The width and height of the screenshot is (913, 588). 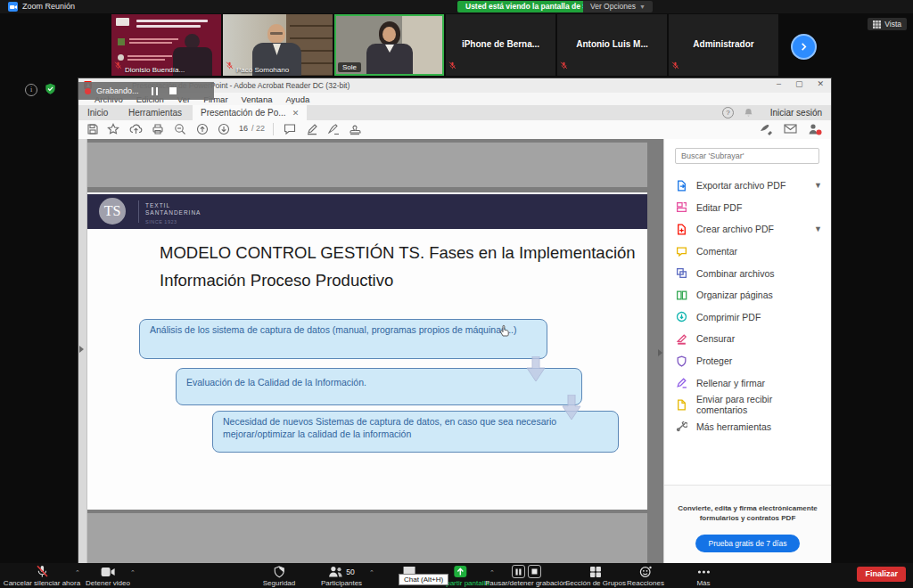 I want to click on zoom-app-title: Zoom Reunión, so click(x=48, y=6).